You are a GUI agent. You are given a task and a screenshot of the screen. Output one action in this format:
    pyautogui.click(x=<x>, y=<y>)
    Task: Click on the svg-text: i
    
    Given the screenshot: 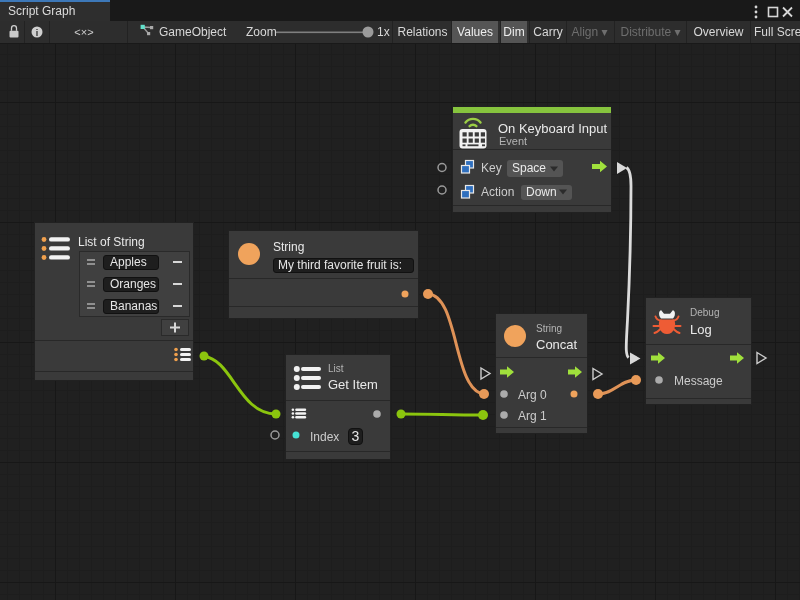 What is the action you would take?
    pyautogui.click(x=38, y=33)
    